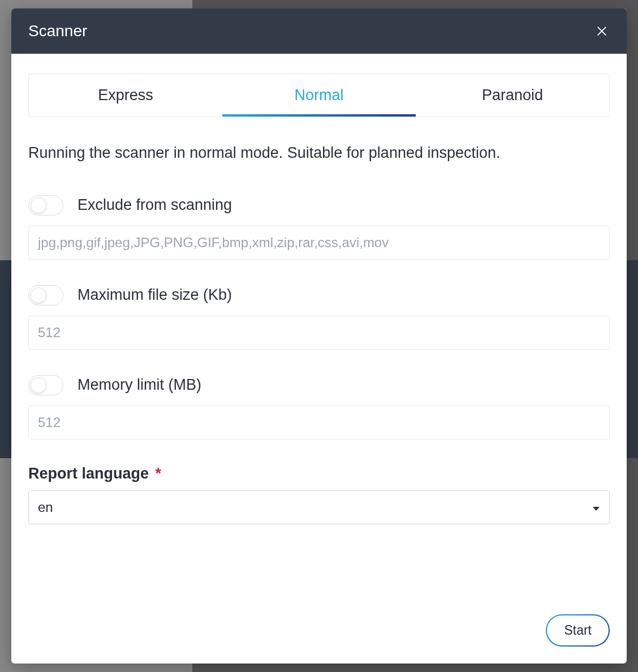 This screenshot has height=672, width=638. What do you see at coordinates (596, 507) in the screenshot?
I see `chevron-down-icon` at bounding box center [596, 507].